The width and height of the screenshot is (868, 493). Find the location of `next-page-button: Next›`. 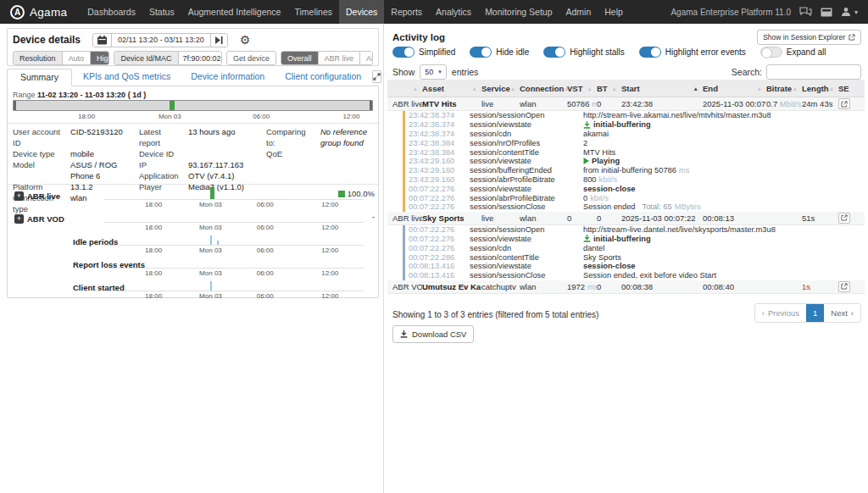

next-page-button: Next› is located at coordinates (843, 313).